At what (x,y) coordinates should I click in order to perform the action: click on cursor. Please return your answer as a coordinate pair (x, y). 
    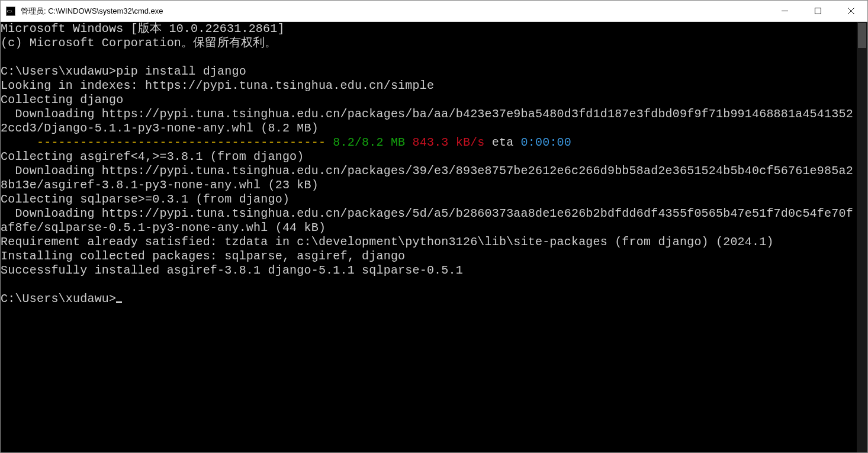
    Looking at the image, I should click on (119, 302).